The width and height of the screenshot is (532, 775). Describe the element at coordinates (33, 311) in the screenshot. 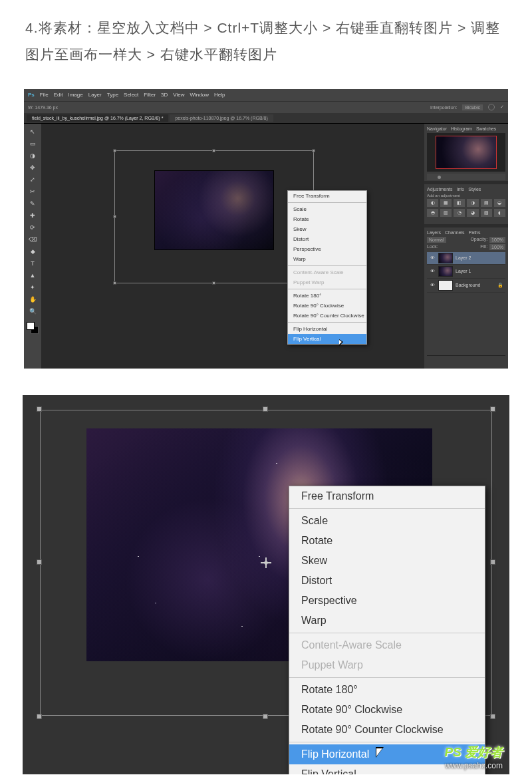

I see `zoom-tool-icon: 🔍` at that location.